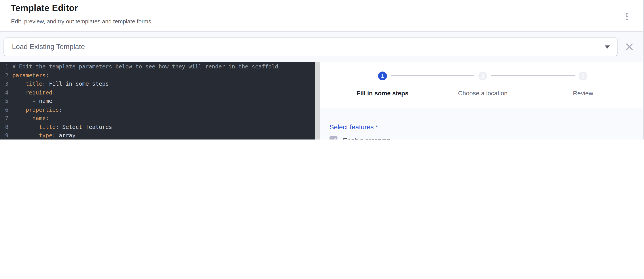  What do you see at coordinates (482, 100) in the screenshot?
I see `template-preview-pane: 1Fill in some steps2Choose a location3Re…` at bounding box center [482, 100].